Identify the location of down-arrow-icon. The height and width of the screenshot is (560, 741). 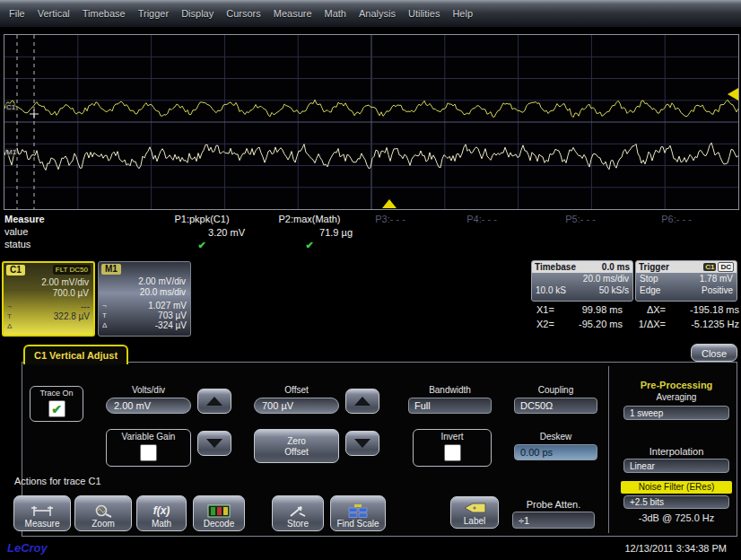
(214, 443).